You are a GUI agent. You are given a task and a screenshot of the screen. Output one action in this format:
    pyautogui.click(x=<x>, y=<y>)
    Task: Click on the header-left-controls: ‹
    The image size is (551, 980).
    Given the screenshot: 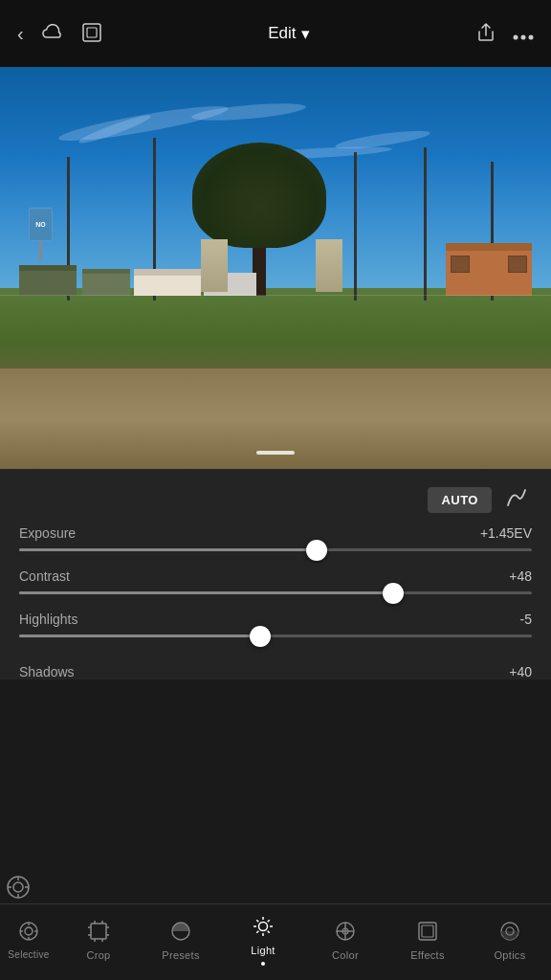 What is the action you would take?
    pyautogui.click(x=59, y=34)
    